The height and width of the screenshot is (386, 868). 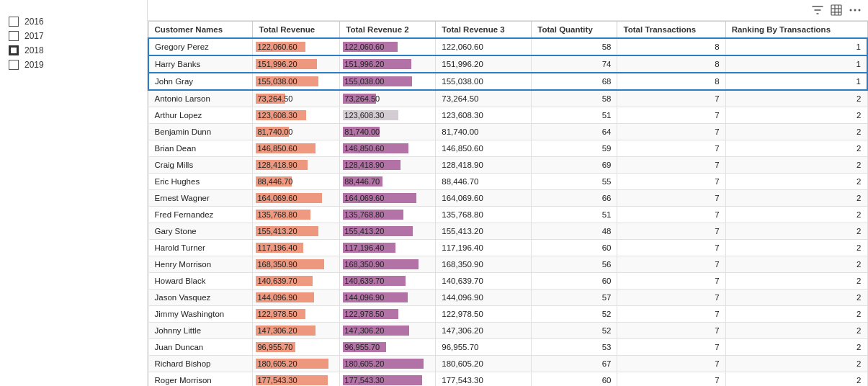 I want to click on cell-rev3: 73,264.50, so click(x=484, y=99).